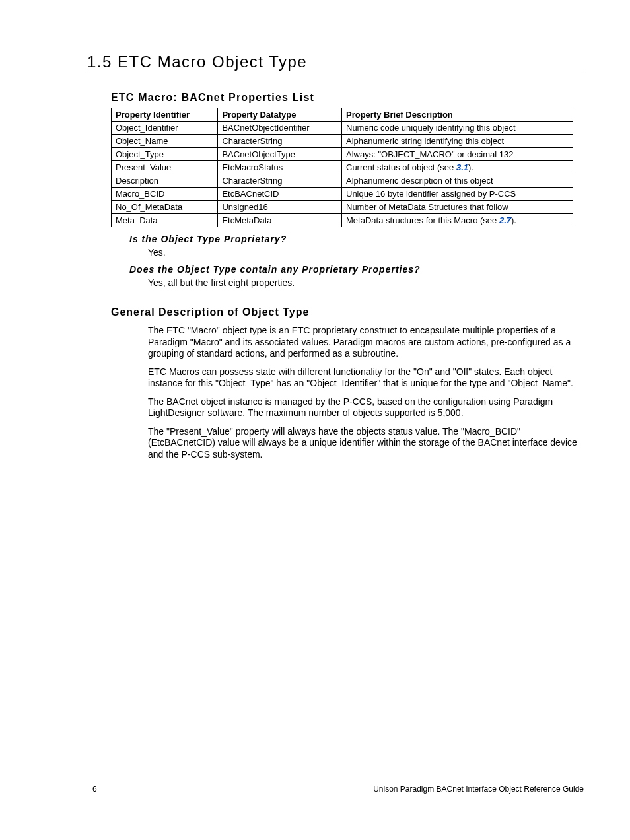 The image size is (630, 840). I want to click on table-row: No_Of_MetaDataUnsigned16Number of MetaDa…, so click(342, 207).